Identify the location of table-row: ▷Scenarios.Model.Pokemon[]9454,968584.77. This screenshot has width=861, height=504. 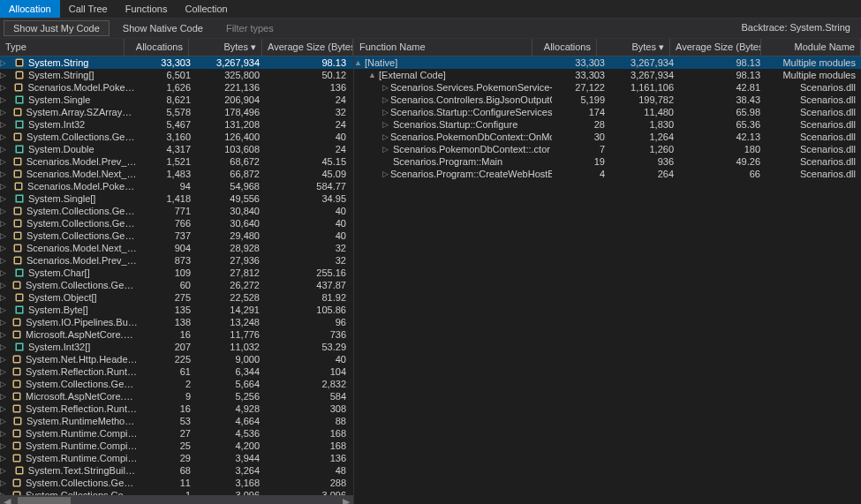
(177, 186).